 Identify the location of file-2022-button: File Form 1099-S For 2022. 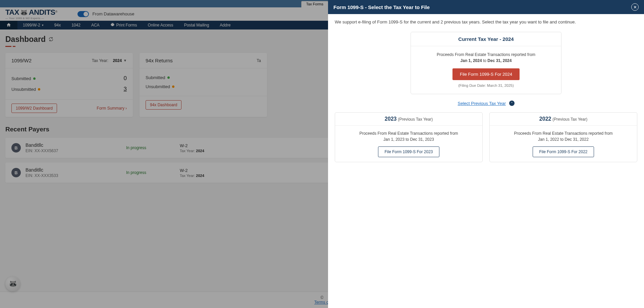
(563, 152).